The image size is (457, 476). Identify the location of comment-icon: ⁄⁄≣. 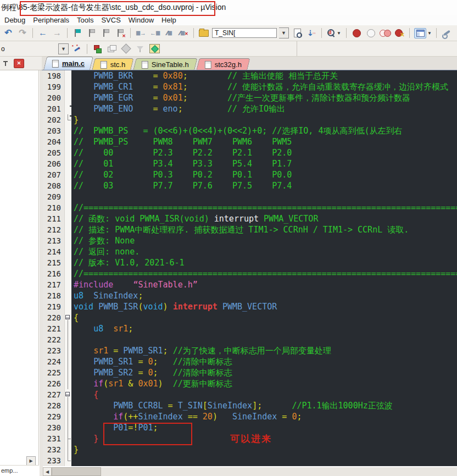
(169, 33).